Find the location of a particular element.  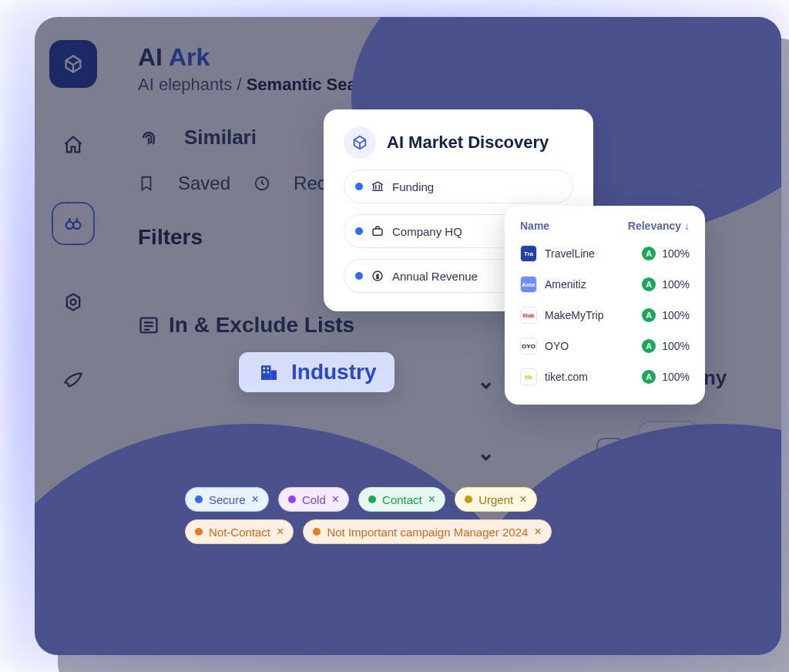

result-name: MakeMyTrip is located at coordinates (575, 315).